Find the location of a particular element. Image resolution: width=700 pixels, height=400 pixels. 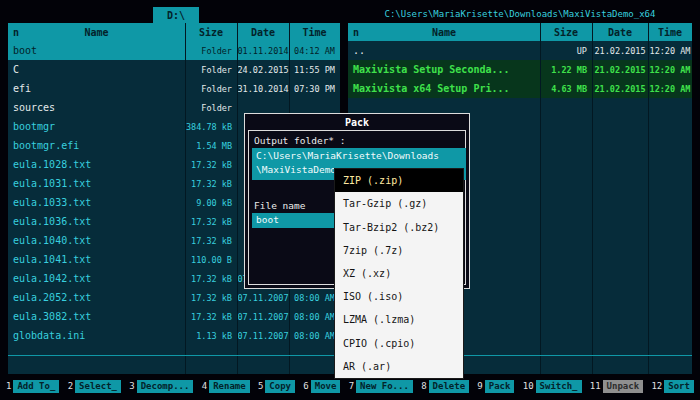

function-key: 5 Copy is located at coordinates (276, 386).